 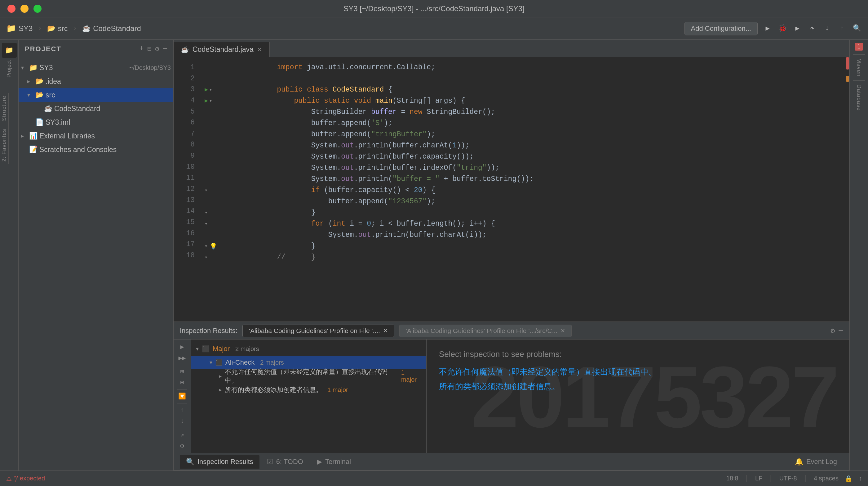 What do you see at coordinates (222, 49) in the screenshot?
I see `tab-codestandard: ☕ CodeStandard.java ✕` at bounding box center [222, 49].